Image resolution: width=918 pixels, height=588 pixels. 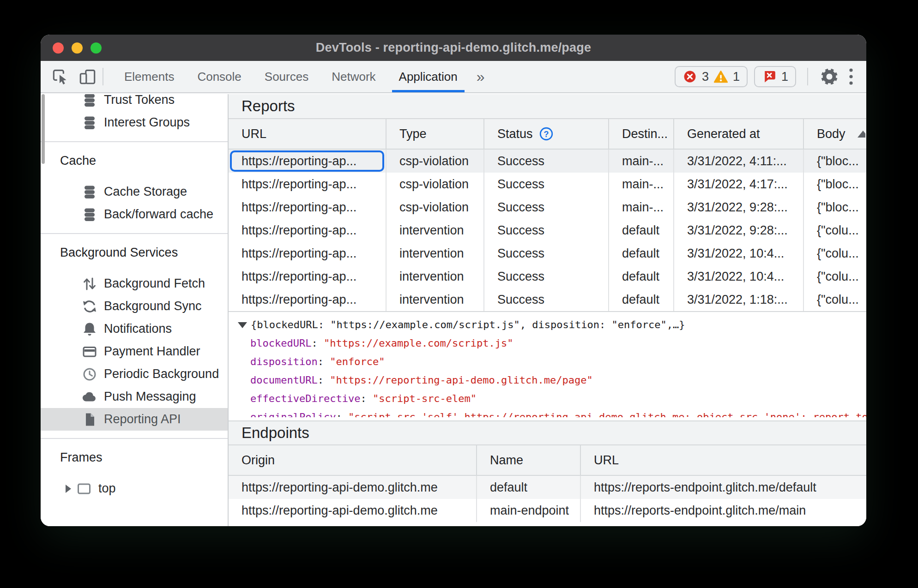 What do you see at coordinates (739, 161) in the screenshot?
I see `cell-generated-at: 3/31/2022, 4:11:...` at bounding box center [739, 161].